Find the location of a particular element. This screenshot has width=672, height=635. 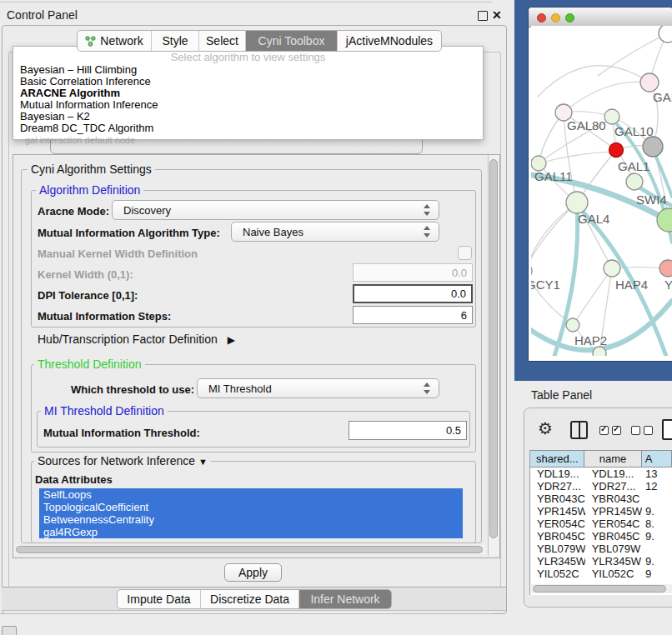

tab-cyni-toolbox: Cyni Toolbox is located at coordinates (292, 41).